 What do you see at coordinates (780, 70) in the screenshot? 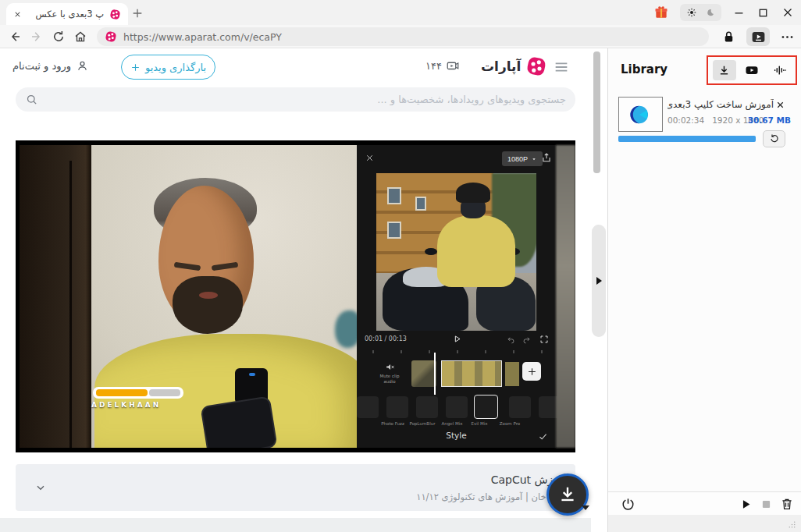
I see `tab-audio` at bounding box center [780, 70].